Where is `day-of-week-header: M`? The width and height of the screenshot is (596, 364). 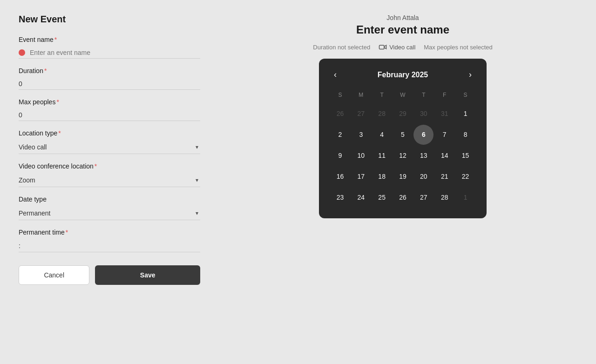 day-of-week-header: M is located at coordinates (361, 96).